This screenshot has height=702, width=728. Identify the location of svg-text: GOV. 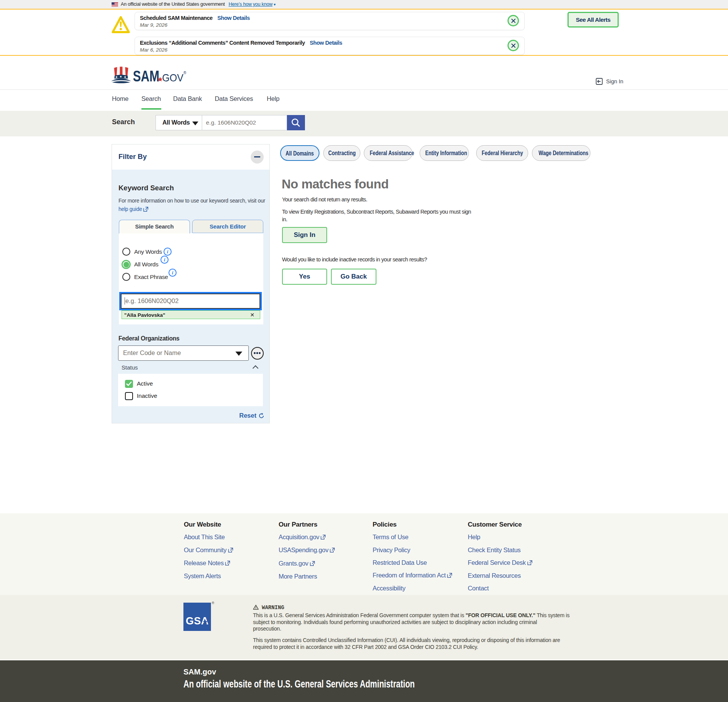
(173, 78).